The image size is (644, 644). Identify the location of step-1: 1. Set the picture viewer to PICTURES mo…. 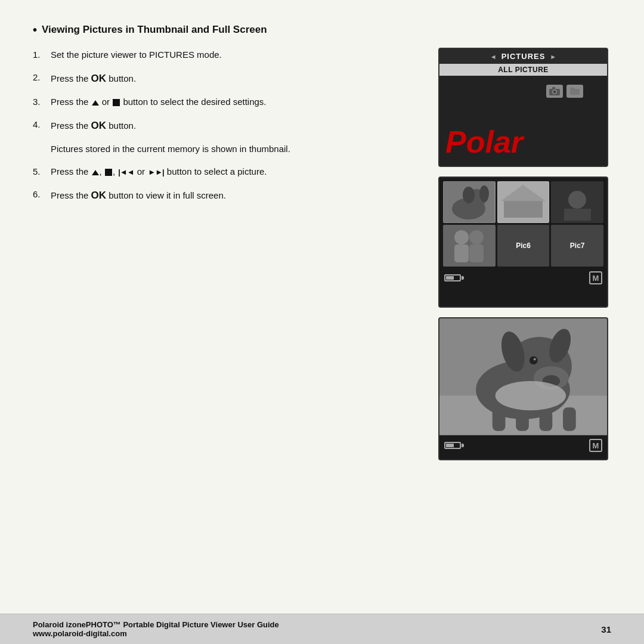
(230, 55).